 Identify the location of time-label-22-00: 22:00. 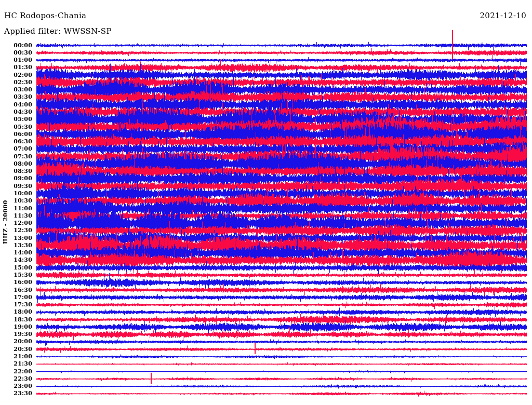
(16, 372).